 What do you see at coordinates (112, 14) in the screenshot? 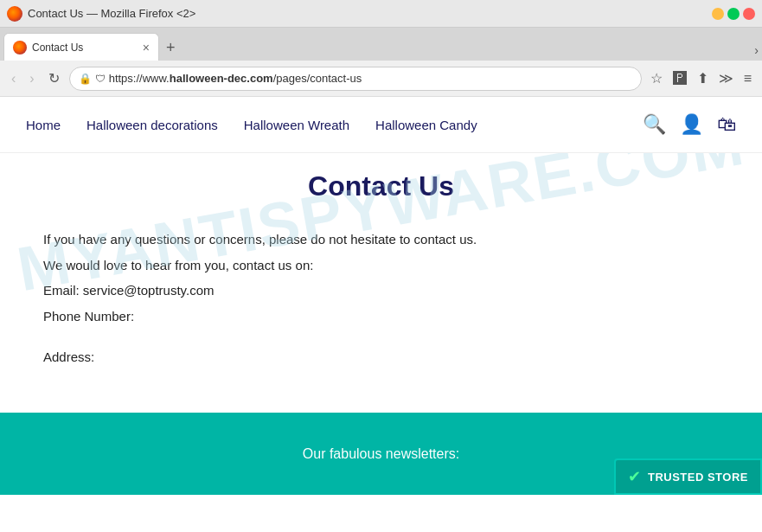
I see `window-title: Contact Us — Mozilla Firefox <2>` at bounding box center [112, 14].